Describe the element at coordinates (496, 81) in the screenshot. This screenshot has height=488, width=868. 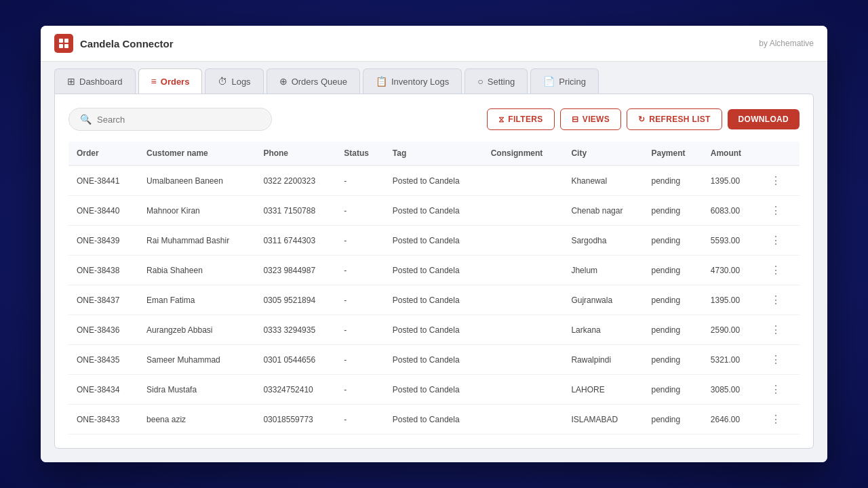
I see `tab-setting: ○ Setting` at that location.